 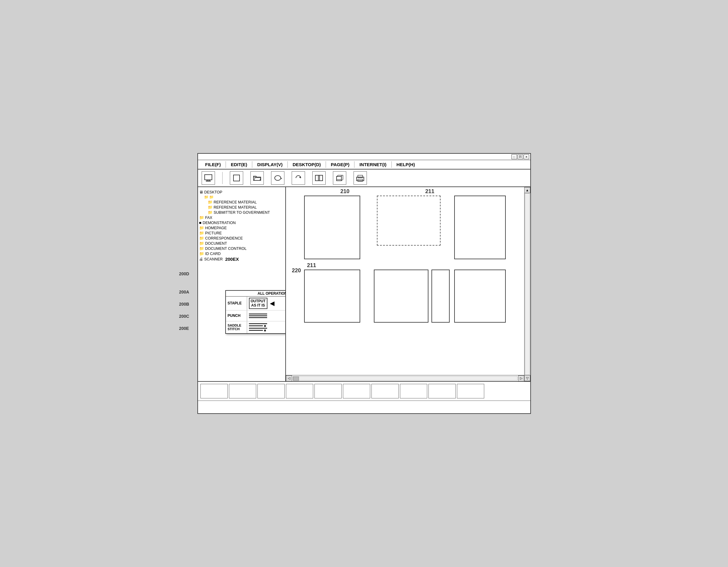 What do you see at coordinates (364, 178) in the screenshot?
I see `toolbar` at bounding box center [364, 178].